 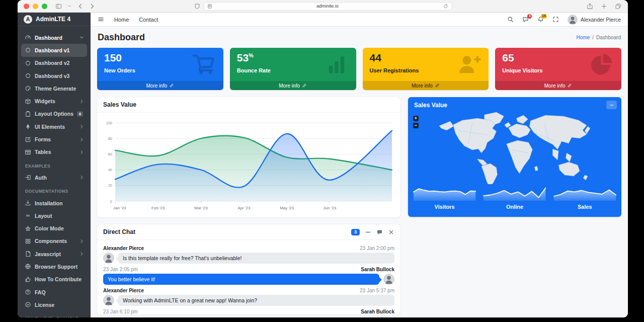 What do you see at coordinates (612, 105) in the screenshot?
I see `map-collapse-button` at bounding box center [612, 105].